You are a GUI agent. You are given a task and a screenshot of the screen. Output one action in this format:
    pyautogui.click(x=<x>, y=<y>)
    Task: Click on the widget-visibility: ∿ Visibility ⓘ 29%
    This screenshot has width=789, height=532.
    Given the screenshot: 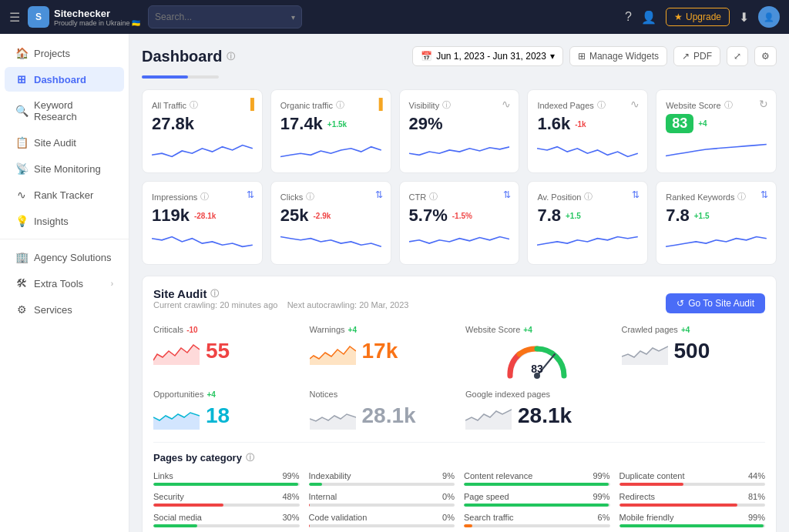 What is the action you would take?
    pyautogui.click(x=459, y=131)
    